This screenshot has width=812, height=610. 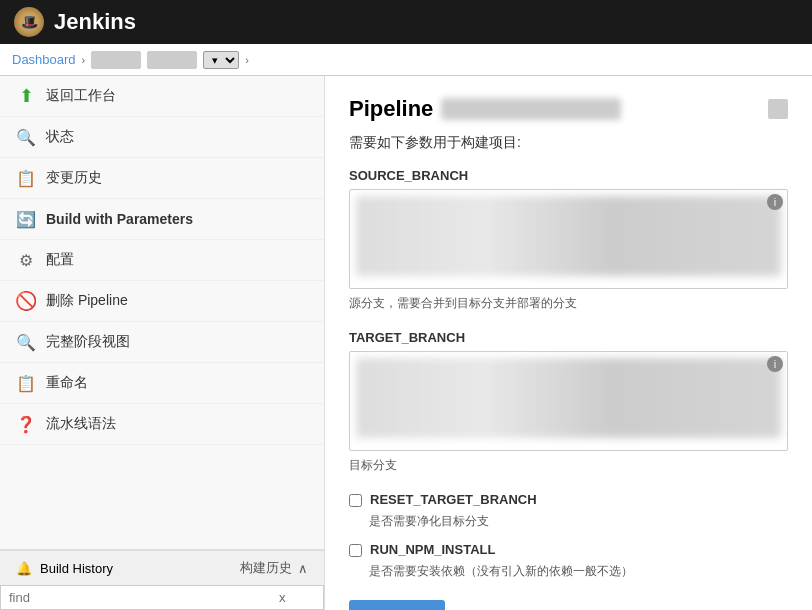 I want to click on sidebar-item-delete-label: 删除 Pipeline, so click(x=87, y=301).